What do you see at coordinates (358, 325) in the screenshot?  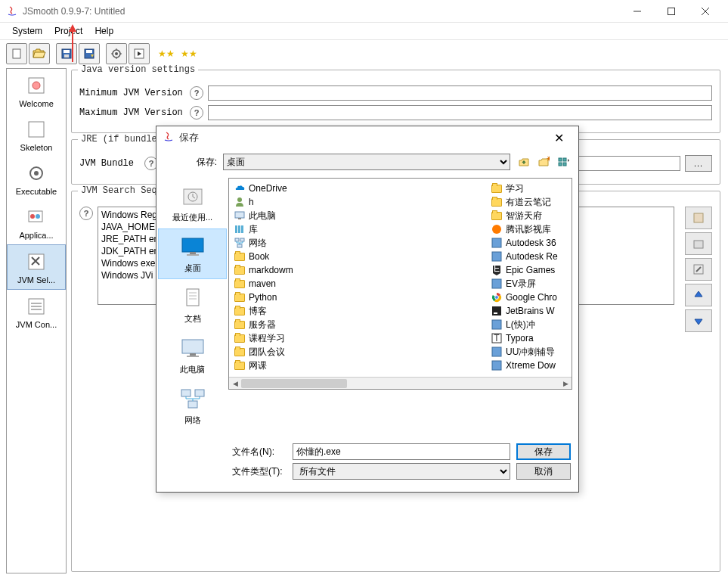 I see `file-item: 服务器` at bounding box center [358, 325].